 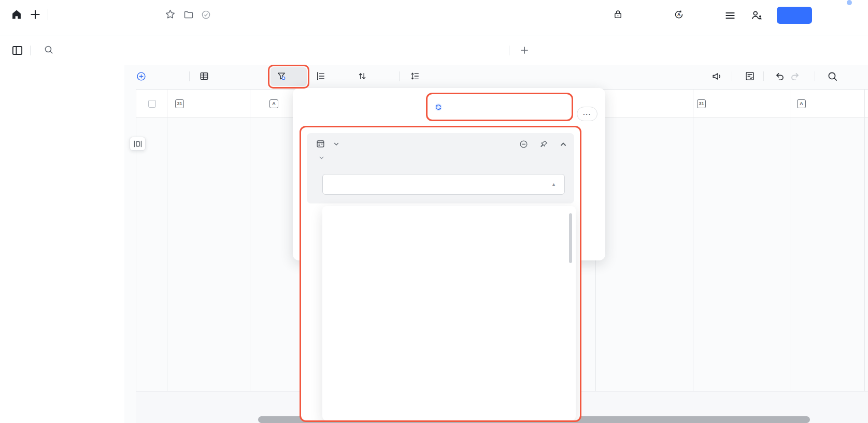 I want to click on group-icon, so click(x=321, y=76).